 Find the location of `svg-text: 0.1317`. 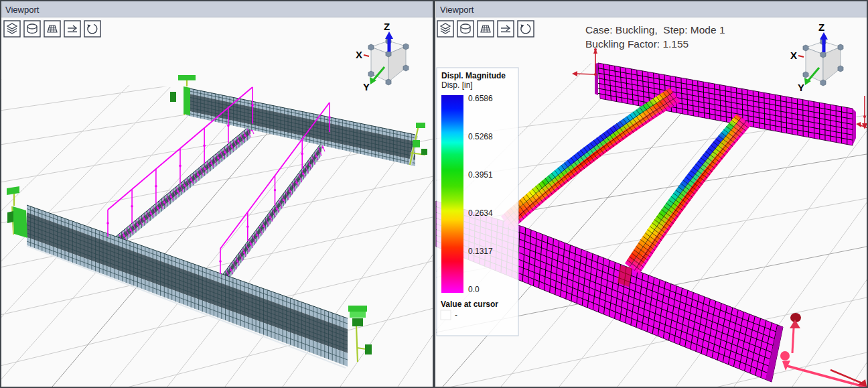

svg-text: 0.1317 is located at coordinates (481, 251).